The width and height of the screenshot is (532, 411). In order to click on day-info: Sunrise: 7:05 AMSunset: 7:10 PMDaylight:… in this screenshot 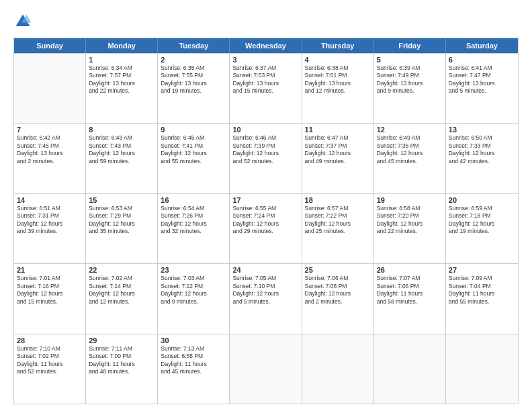, I will do `click(265, 290)`.